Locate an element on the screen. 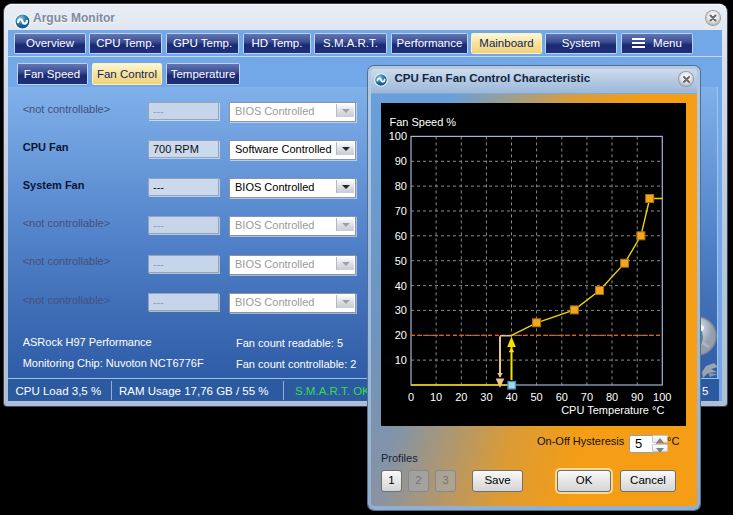 The image size is (733, 515). svg-text: Fan Speed % is located at coordinates (424, 122).